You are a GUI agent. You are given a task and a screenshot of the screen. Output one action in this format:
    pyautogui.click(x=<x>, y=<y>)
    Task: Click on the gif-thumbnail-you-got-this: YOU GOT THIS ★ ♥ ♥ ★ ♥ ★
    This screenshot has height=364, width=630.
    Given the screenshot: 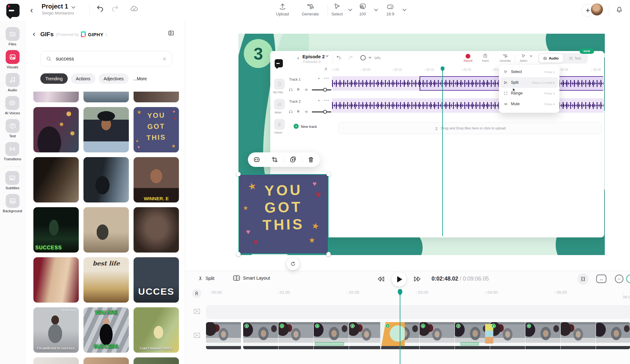 What is the action you would take?
    pyautogui.click(x=156, y=130)
    